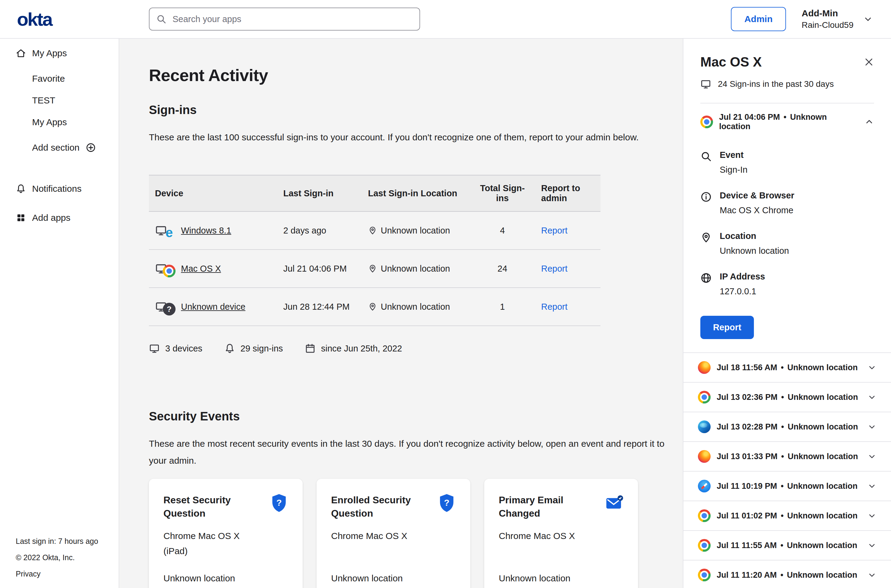 This screenshot has height=588, width=891. What do you see at coordinates (787, 574) in the screenshot?
I see `signin-entry: Jul 11 11:20 AMUnknown location` at bounding box center [787, 574].